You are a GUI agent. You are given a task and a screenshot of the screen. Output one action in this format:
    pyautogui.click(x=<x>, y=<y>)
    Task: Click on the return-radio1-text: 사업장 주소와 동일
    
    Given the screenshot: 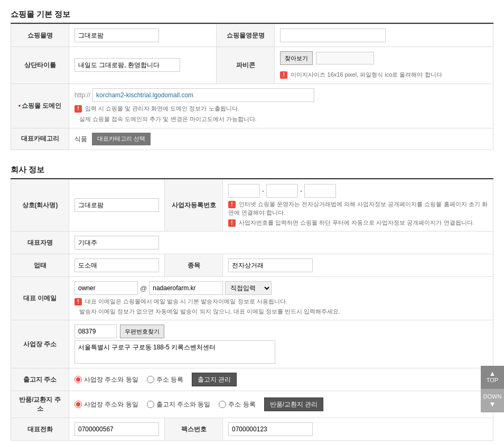 What is the action you would take?
    pyautogui.click(x=111, y=405)
    